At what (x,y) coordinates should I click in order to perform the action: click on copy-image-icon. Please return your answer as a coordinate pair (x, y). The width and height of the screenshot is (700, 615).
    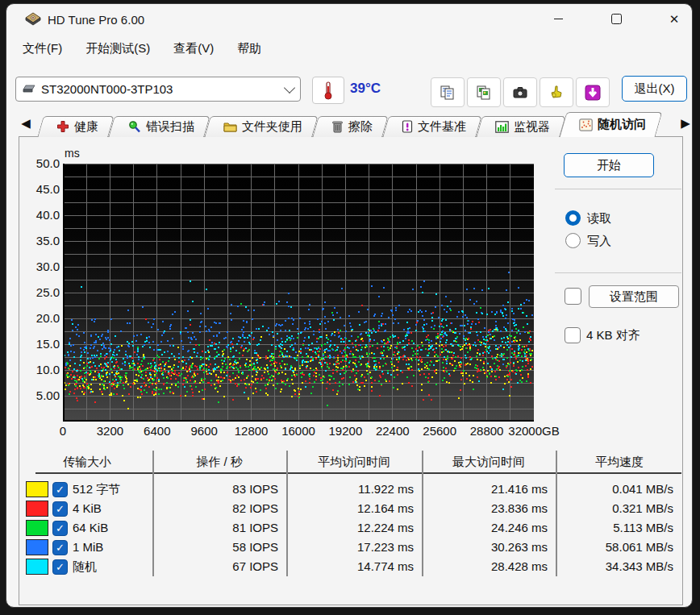
    Looking at the image, I should click on (484, 93).